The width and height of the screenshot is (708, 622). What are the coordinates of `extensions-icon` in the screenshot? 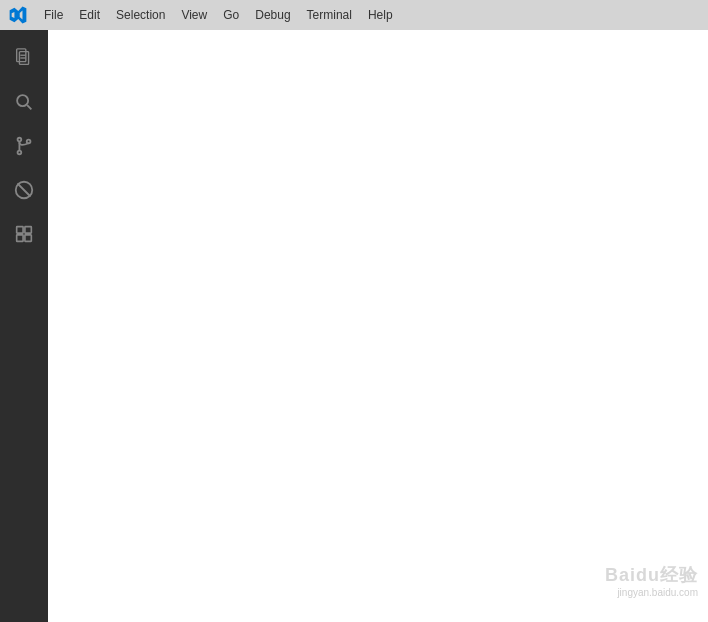 It's located at (24, 190).